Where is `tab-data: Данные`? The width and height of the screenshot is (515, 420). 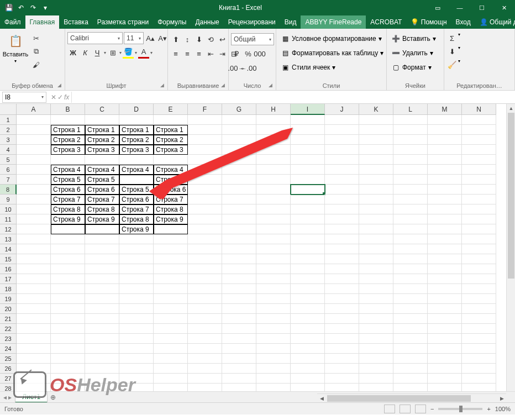 tab-data: Данные is located at coordinates (207, 22).